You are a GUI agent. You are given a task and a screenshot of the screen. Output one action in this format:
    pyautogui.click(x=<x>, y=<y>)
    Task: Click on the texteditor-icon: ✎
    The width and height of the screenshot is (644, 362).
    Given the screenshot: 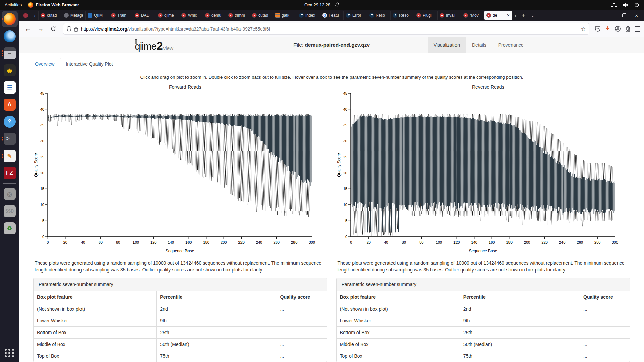 What is the action you would take?
    pyautogui.click(x=10, y=156)
    